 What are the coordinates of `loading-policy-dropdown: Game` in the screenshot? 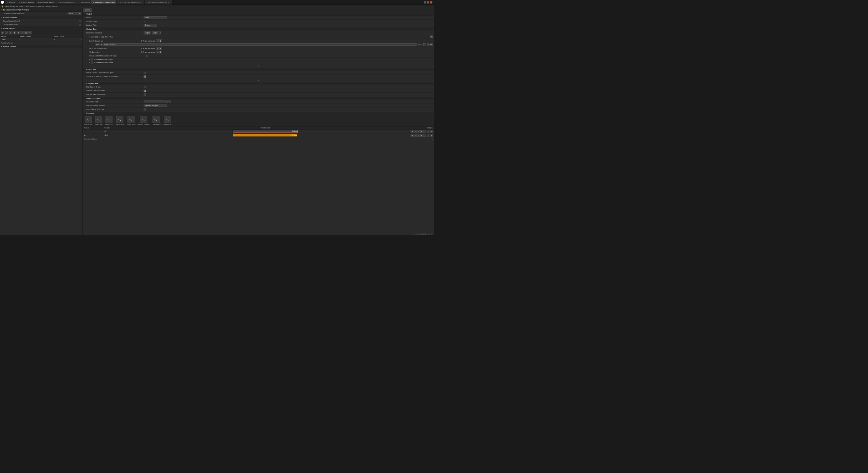 It's located at (150, 25).